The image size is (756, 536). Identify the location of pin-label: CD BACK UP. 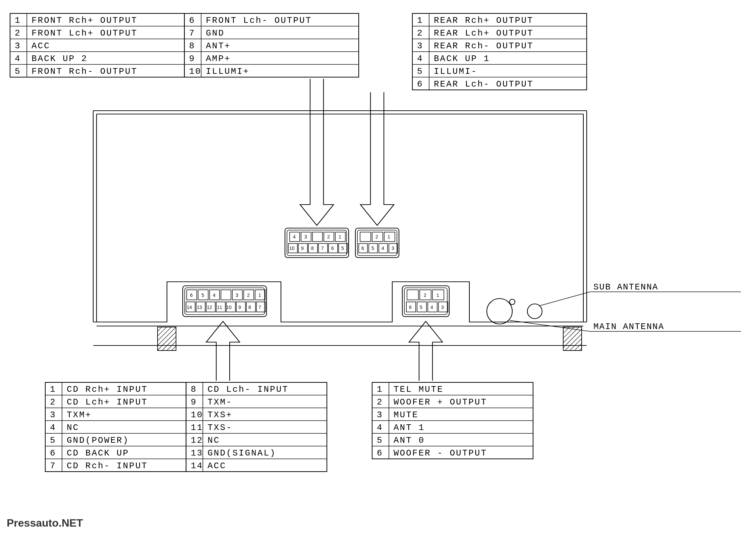
(98, 453).